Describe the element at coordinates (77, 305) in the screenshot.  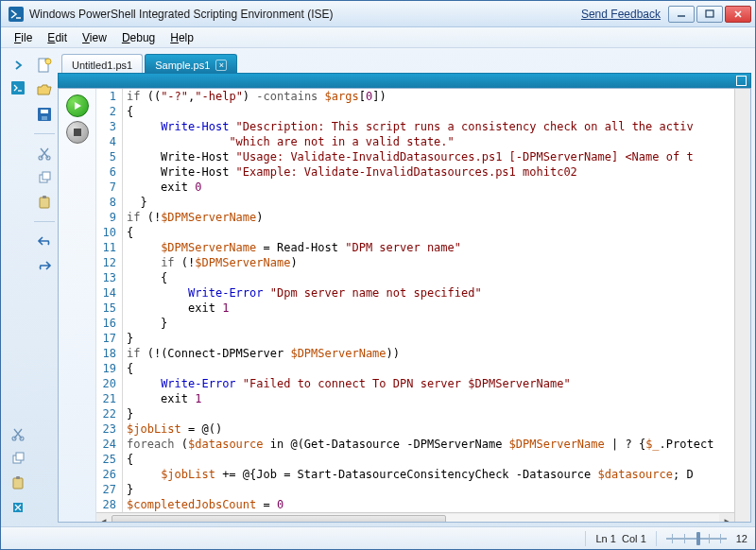
I see `run-toolbar` at that location.